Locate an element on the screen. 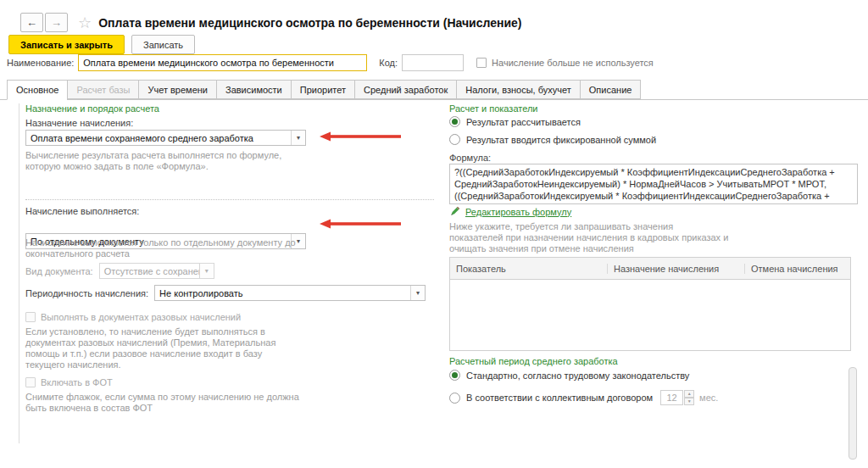 This screenshot has width=868, height=468. back-arrow-icon: ← is located at coordinates (32, 22).